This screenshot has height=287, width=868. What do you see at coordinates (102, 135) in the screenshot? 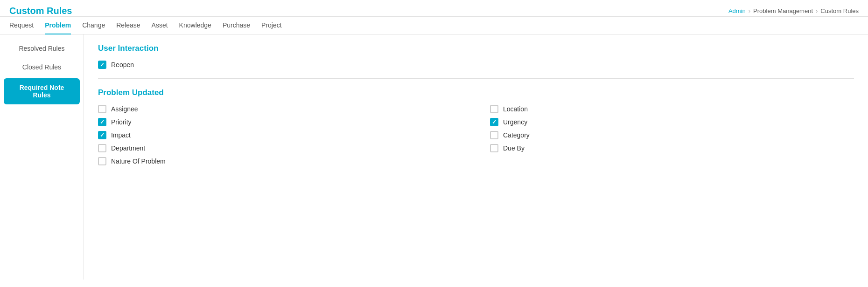
I see `impact-checkbox` at bounding box center [102, 135].